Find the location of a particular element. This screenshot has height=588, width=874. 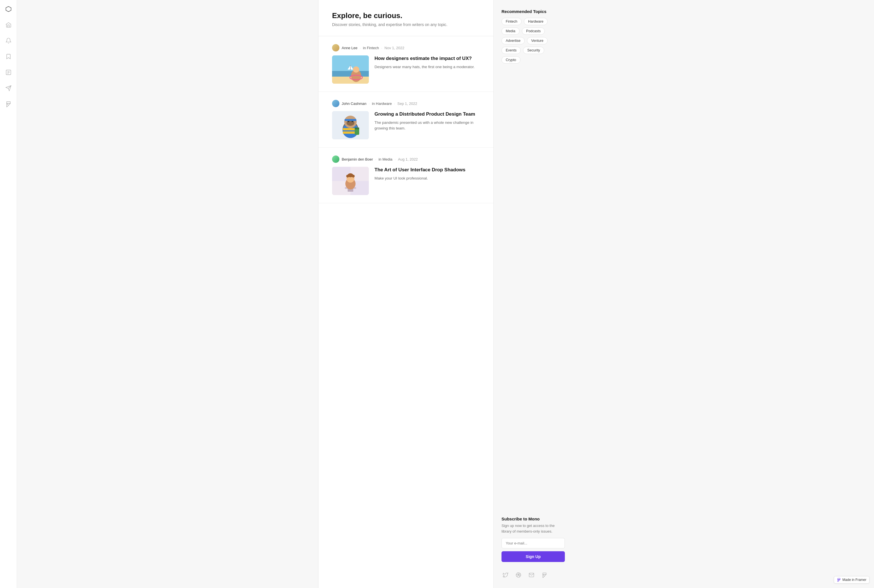

category-2: in Hardware is located at coordinates (382, 104).